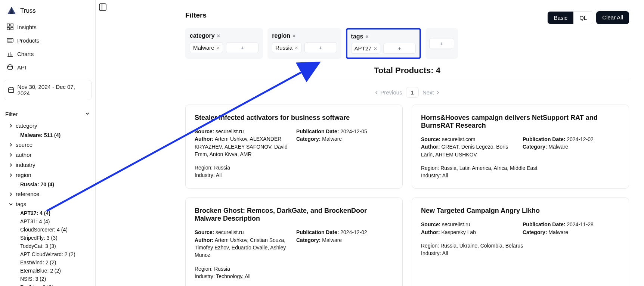 The height and width of the screenshot is (286, 644). What do you see at coordinates (304, 43) in the screenshot?
I see `chip-region: region × Russia × +` at bounding box center [304, 43].